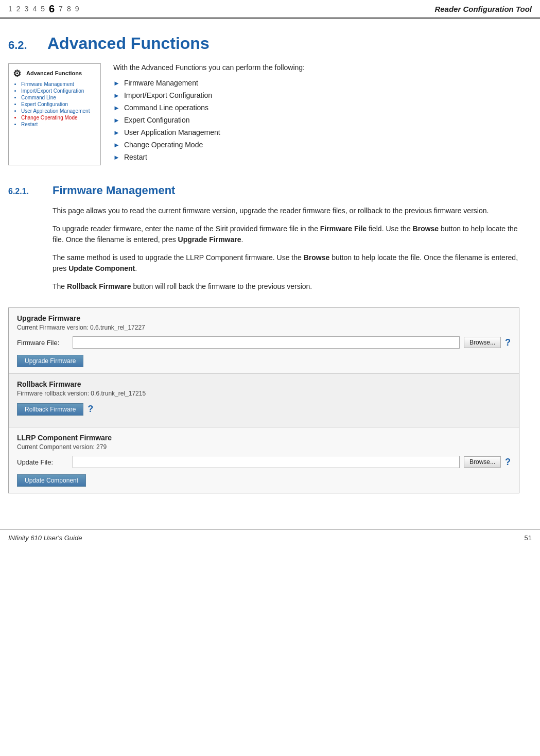  Describe the element at coordinates (482, 462) in the screenshot. I see `llrp-browse-button: Browse...` at that location.